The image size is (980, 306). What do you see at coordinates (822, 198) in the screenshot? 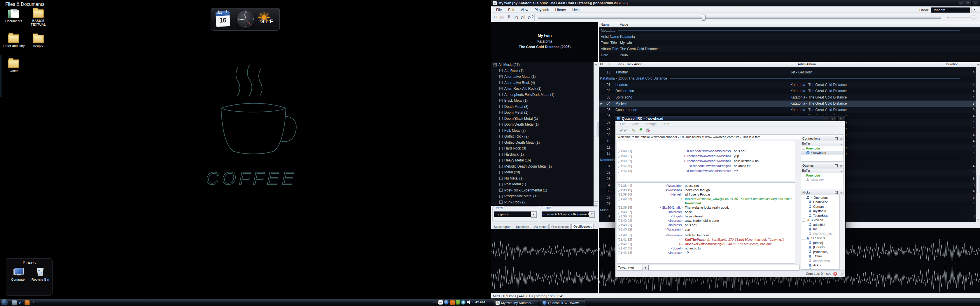
I see `nick-group-row: −x="0 0 11 11">4 Operators` at bounding box center [822, 198].